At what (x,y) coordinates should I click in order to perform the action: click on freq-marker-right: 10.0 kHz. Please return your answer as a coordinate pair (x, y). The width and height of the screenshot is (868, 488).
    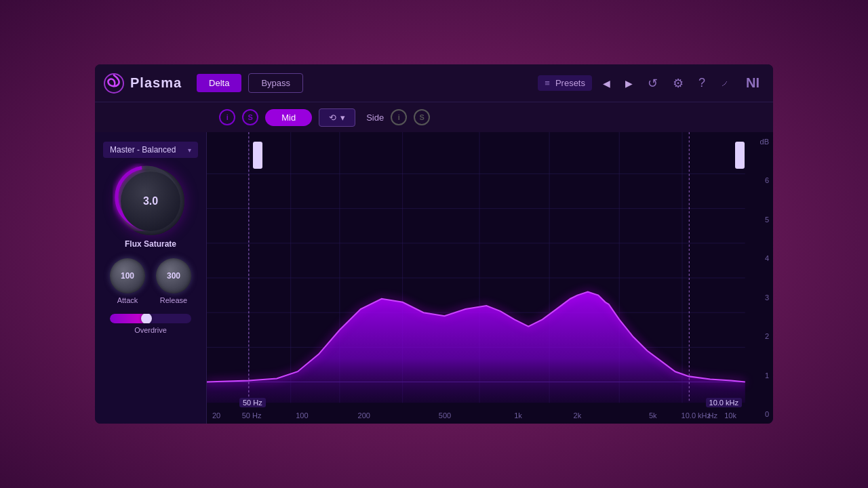
    Looking at the image, I should click on (724, 403).